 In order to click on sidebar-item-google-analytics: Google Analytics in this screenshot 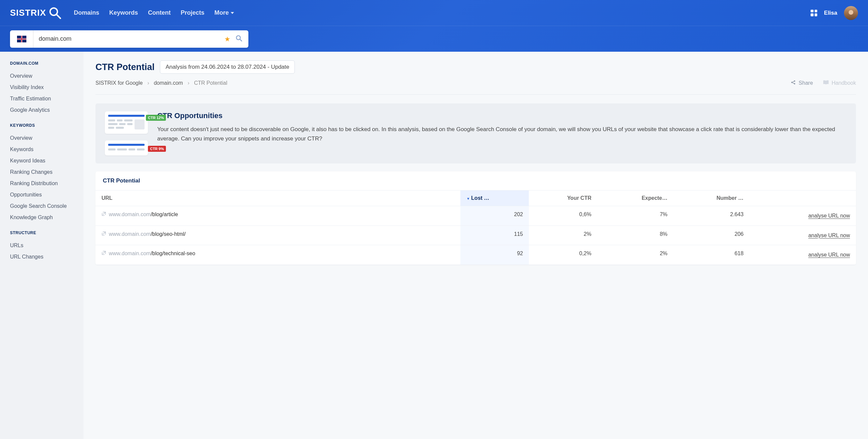, I will do `click(43, 110)`.